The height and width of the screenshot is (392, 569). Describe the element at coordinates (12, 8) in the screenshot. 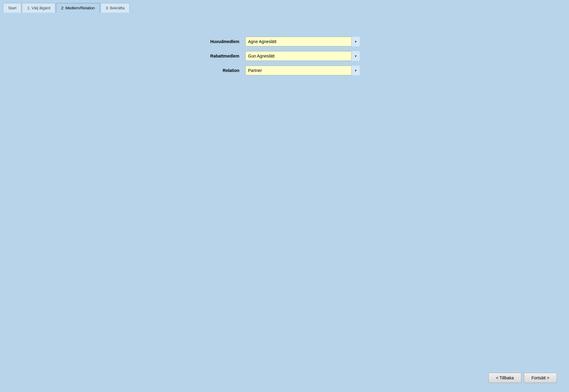

I see `tab-start: Start` at that location.